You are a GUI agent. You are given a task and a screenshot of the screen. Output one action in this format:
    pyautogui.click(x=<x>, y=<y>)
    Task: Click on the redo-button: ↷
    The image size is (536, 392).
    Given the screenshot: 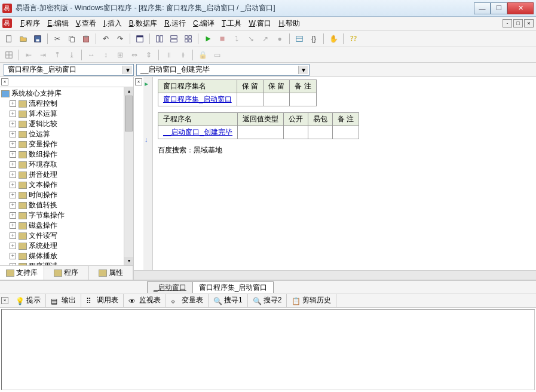 What is the action you would take?
    pyautogui.click(x=120, y=39)
    